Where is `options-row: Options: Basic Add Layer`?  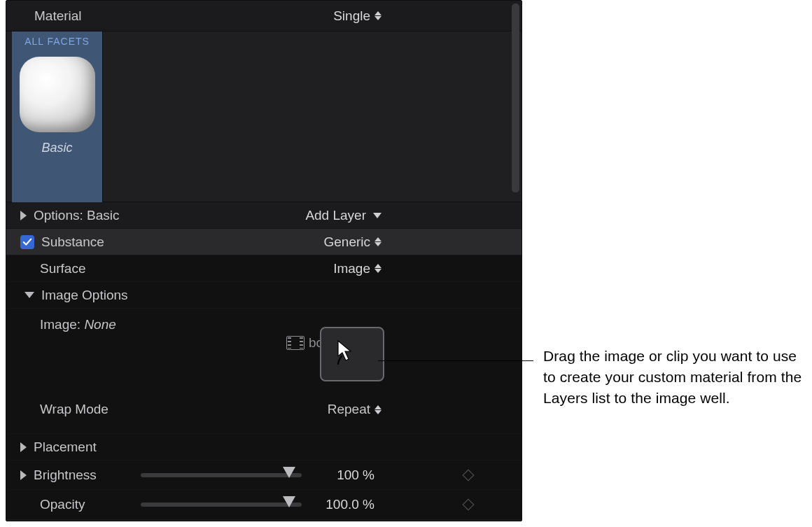
options-row: Options: Basic Add Layer is located at coordinates (264, 216).